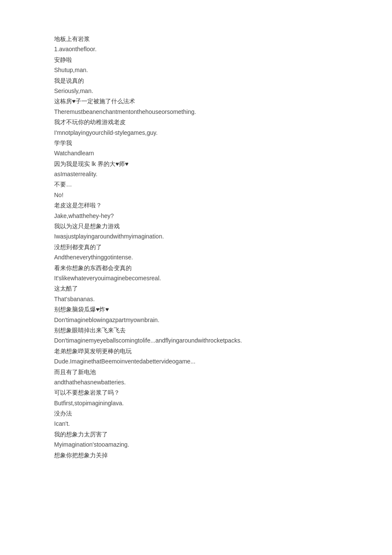  What do you see at coordinates (196, 434) in the screenshot?
I see `line-38: 我的想象力太厉害了` at bounding box center [196, 434].